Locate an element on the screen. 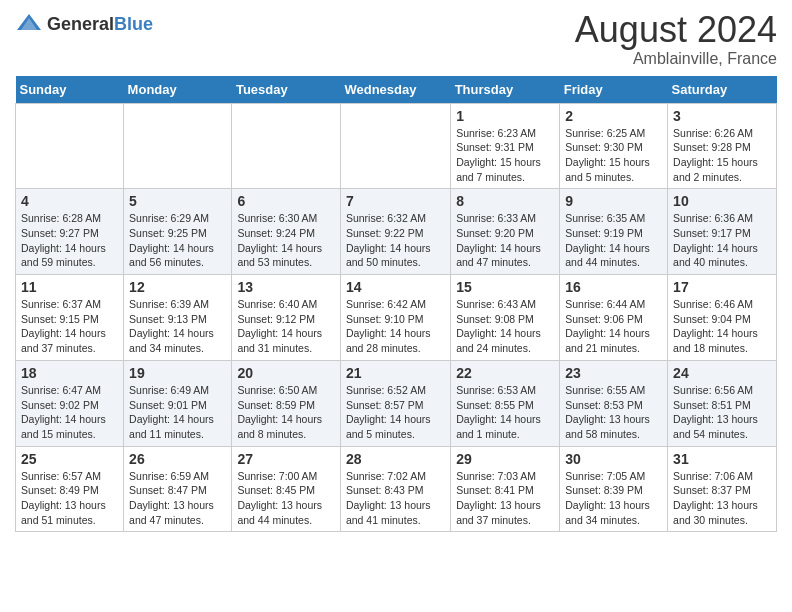 The height and width of the screenshot is (612, 792). calendar-cell: 30Sunrise: 7:05 AM Sunset: 8:39 PM Dayli… is located at coordinates (614, 489).